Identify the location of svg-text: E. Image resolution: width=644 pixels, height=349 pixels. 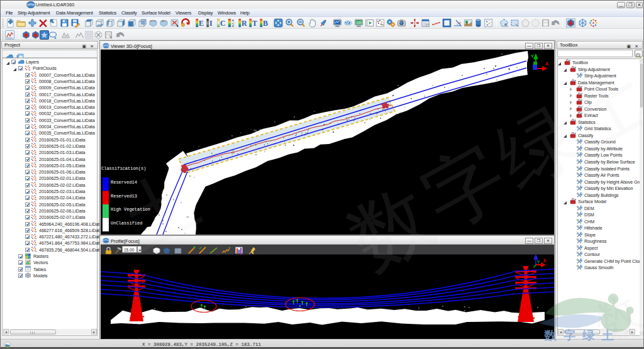
(201, 23).